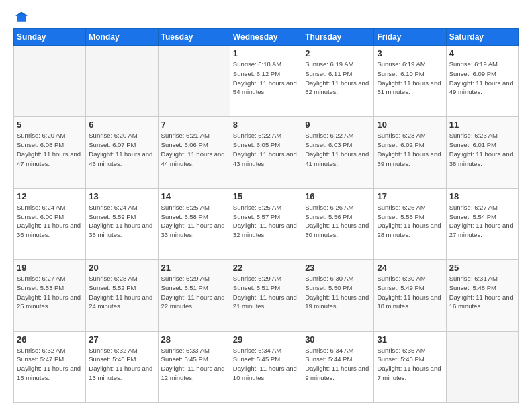  Describe the element at coordinates (266, 267) in the screenshot. I see `day-number: 22` at that location.